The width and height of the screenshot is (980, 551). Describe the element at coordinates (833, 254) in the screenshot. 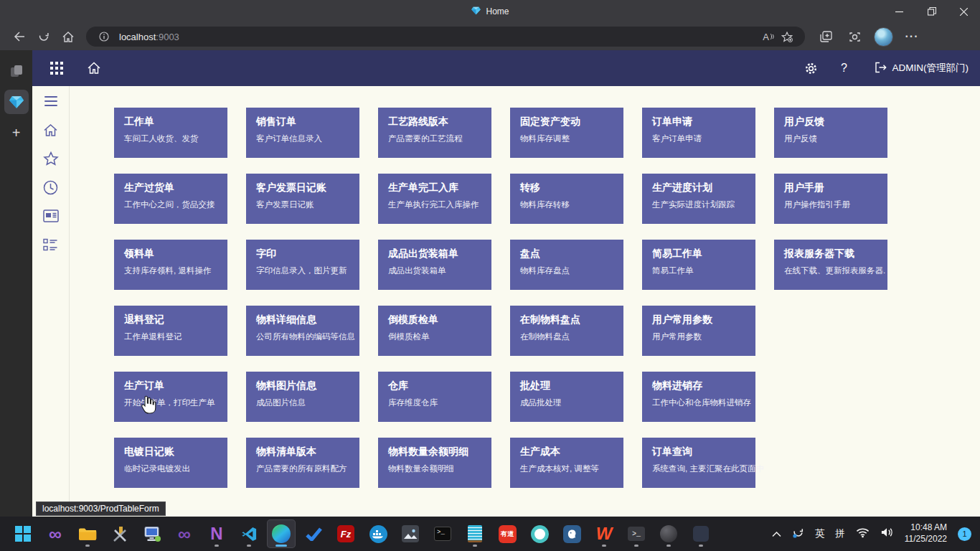

I see `tile-title: 报表服务器下载` at that location.